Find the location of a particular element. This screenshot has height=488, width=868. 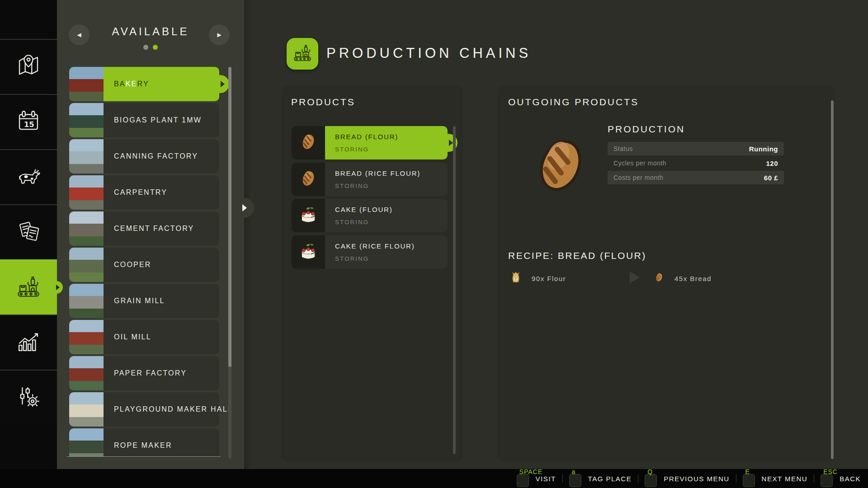

building-row: GRAIN MILL is located at coordinates (151, 301).